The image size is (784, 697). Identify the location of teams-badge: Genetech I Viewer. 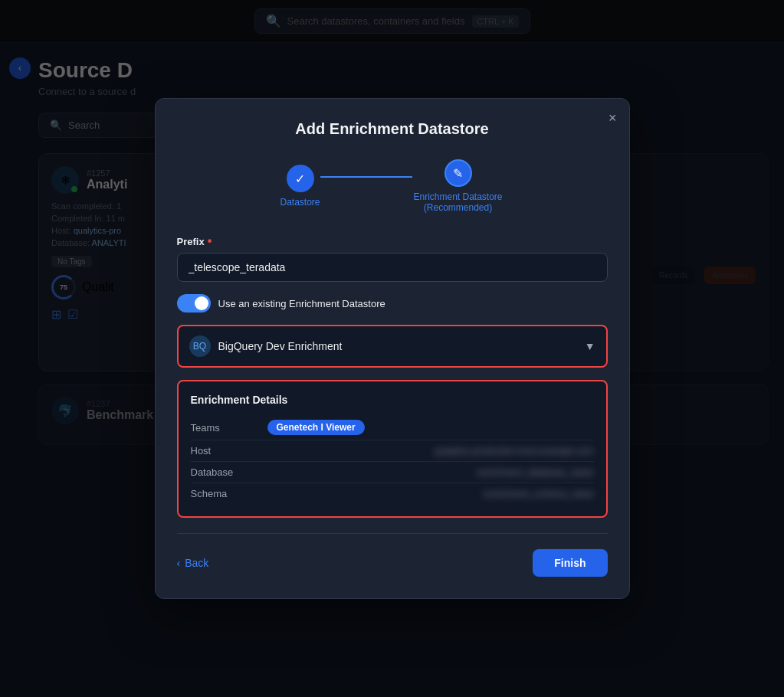
(316, 427).